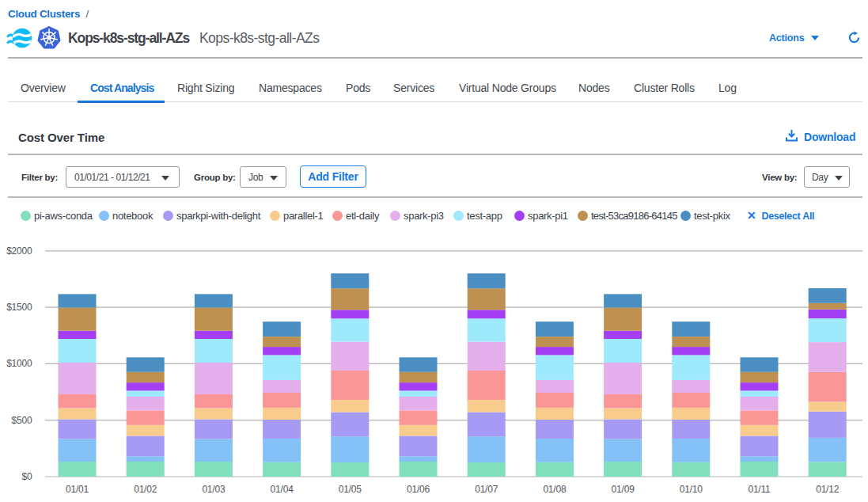  I want to click on svg-text: $0, so click(27, 477).